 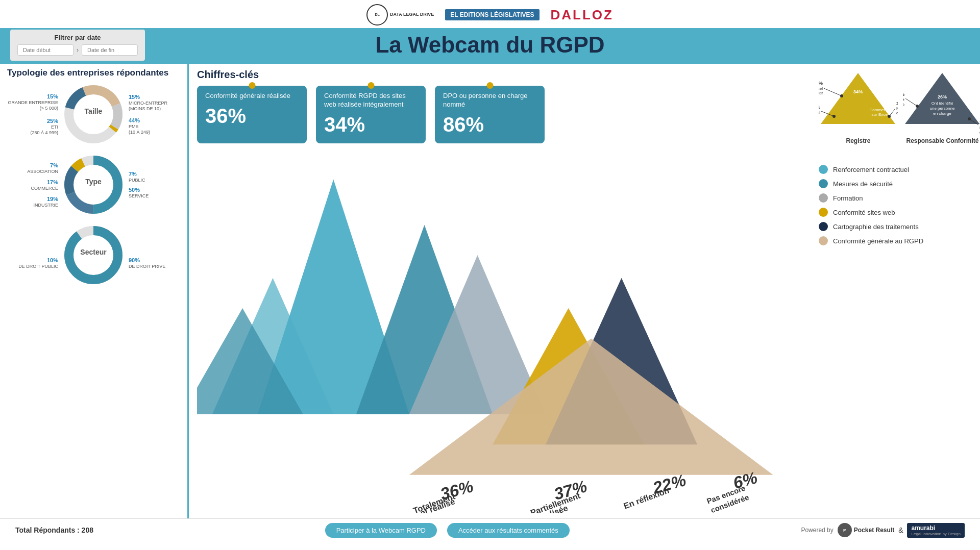 I want to click on dlg-text: DATA LEGAL DRIVE, so click(x=412, y=15).